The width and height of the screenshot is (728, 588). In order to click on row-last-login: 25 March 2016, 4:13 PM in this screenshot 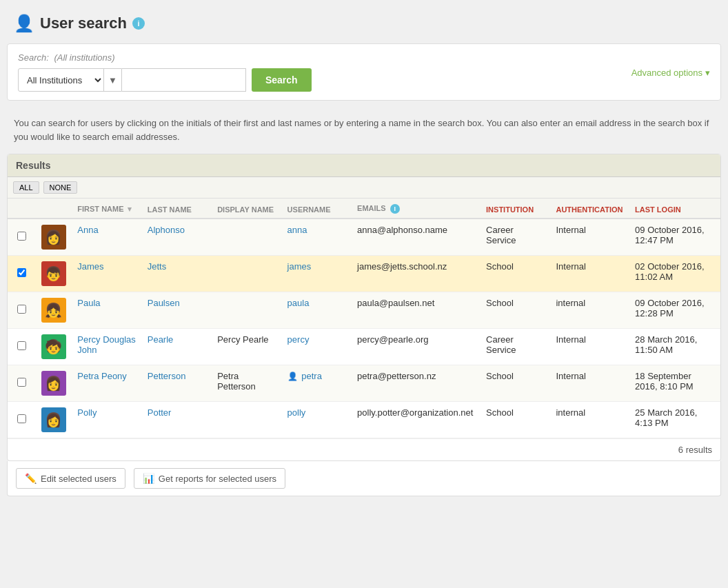, I will do `click(675, 420)`.